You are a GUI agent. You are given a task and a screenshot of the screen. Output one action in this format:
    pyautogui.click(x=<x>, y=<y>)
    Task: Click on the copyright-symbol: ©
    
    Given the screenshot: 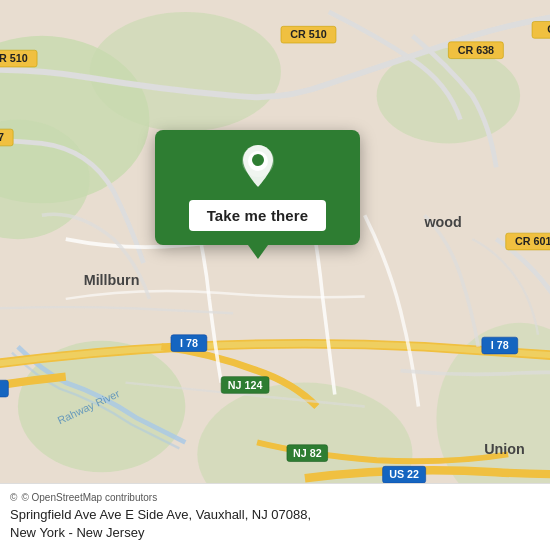 What is the action you would take?
    pyautogui.click(x=14, y=498)
    